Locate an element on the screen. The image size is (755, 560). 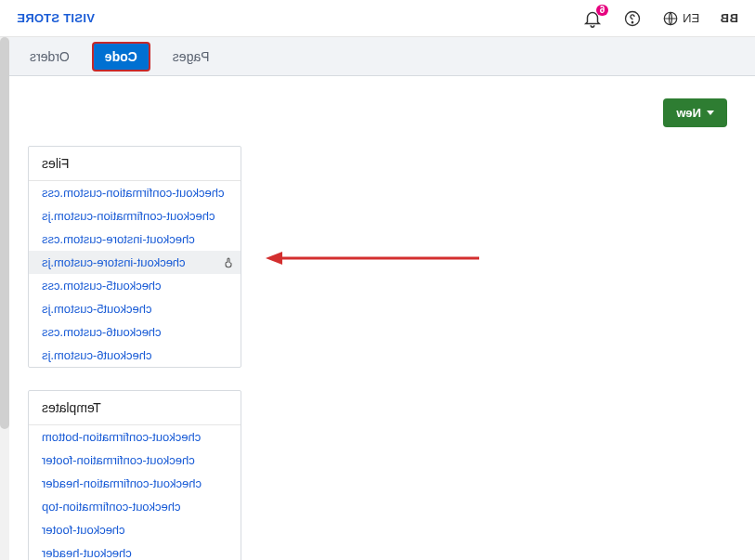
tab-pages: Pages is located at coordinates (191, 57).